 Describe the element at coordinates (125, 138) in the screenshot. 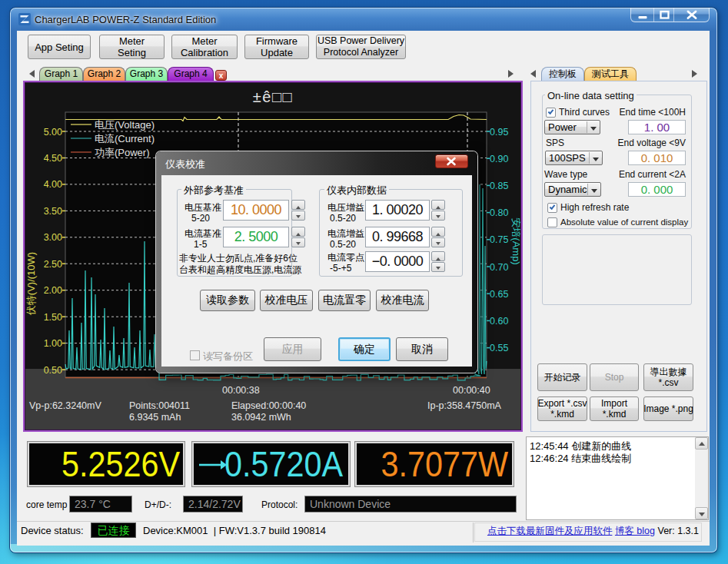

I see `svg-text: 电流(Current)` at that location.